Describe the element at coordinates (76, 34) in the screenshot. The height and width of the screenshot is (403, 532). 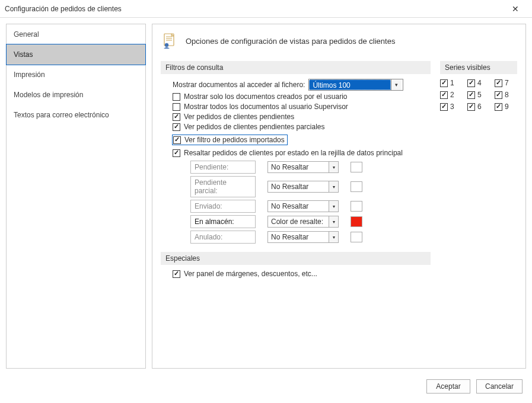
I see `sidebar-item-general: General` at that location.